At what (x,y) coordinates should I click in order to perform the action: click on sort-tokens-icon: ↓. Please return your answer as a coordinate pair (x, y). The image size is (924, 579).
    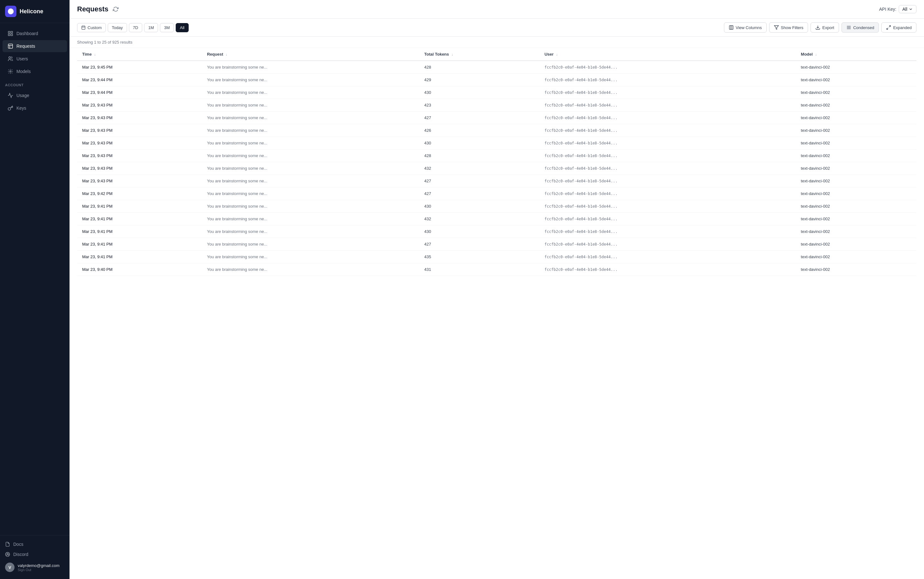
    Looking at the image, I should click on (452, 54).